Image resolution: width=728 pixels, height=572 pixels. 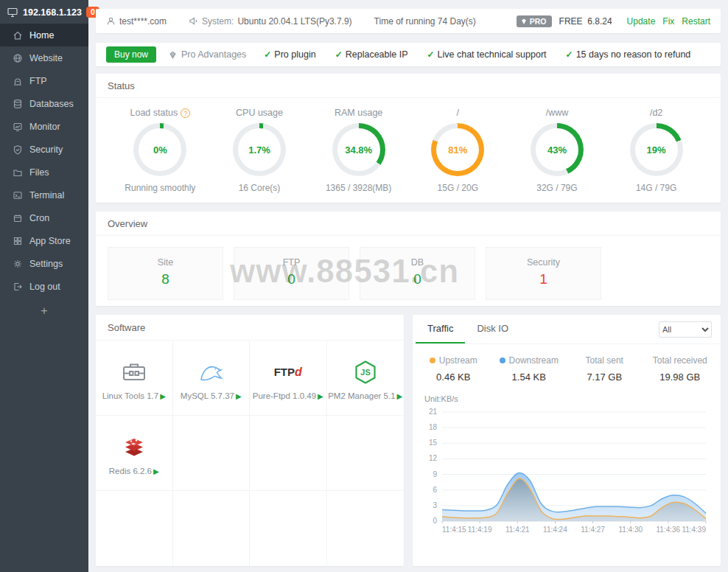 I want to click on svg-text: 11:4:19, so click(x=480, y=529).